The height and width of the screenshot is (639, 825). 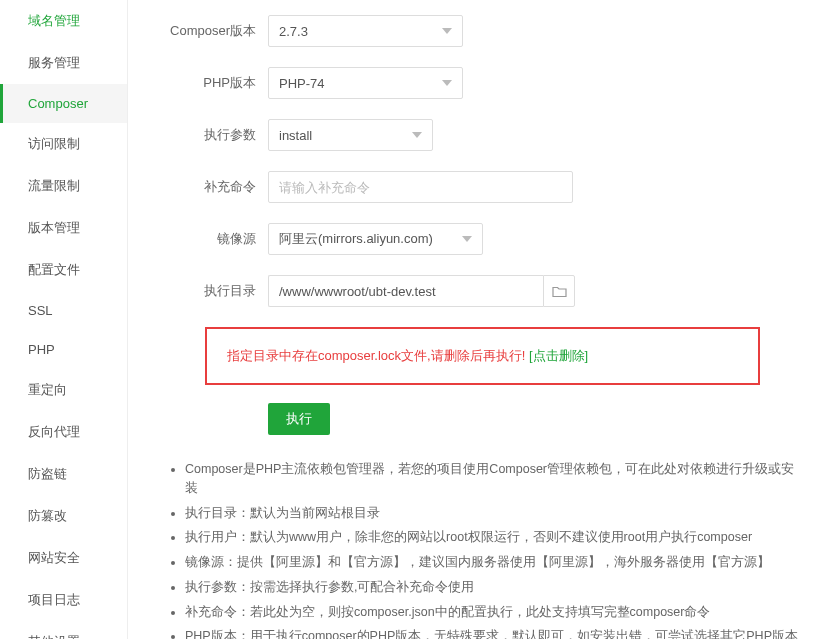 What do you see at coordinates (495, 538) in the screenshot?
I see `info-item: 执行用户：默认为www用户，除非您的网站以root权限运行，否则不建议使用roo…` at bounding box center [495, 538].